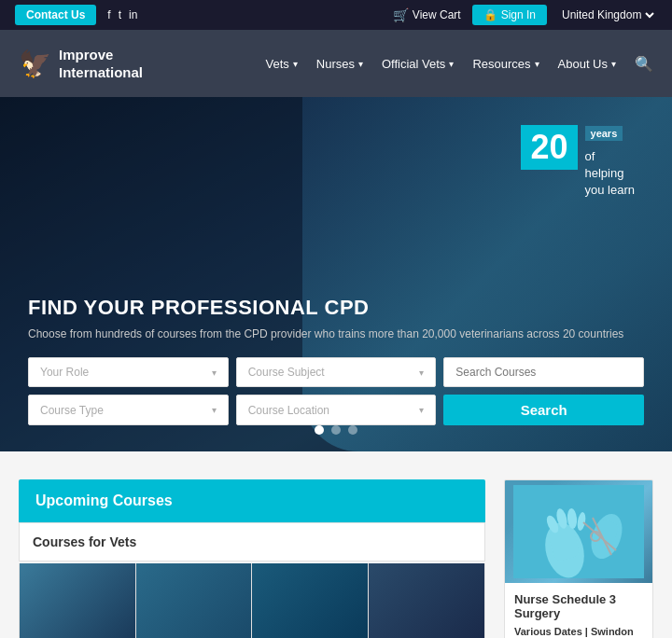 The width and height of the screenshot is (672, 638). I want to click on nav-official-vets: Official Vets ▾, so click(418, 63).